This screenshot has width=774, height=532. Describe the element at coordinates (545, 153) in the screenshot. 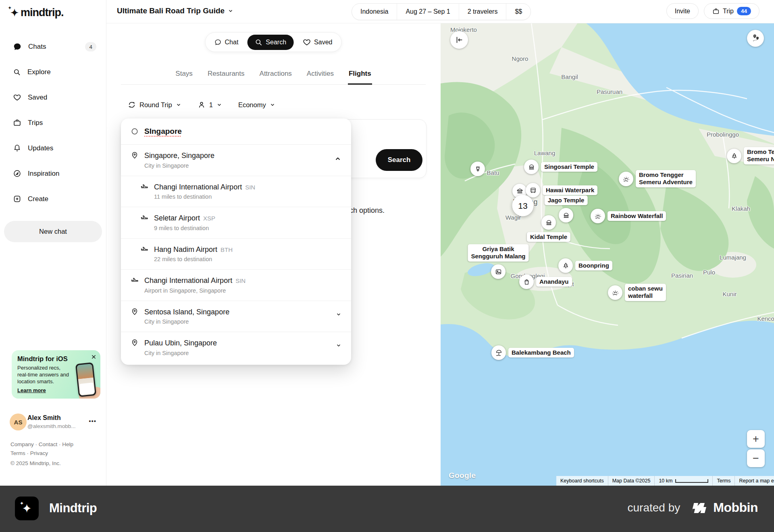

I see `map-town-lawang: Lawang` at that location.